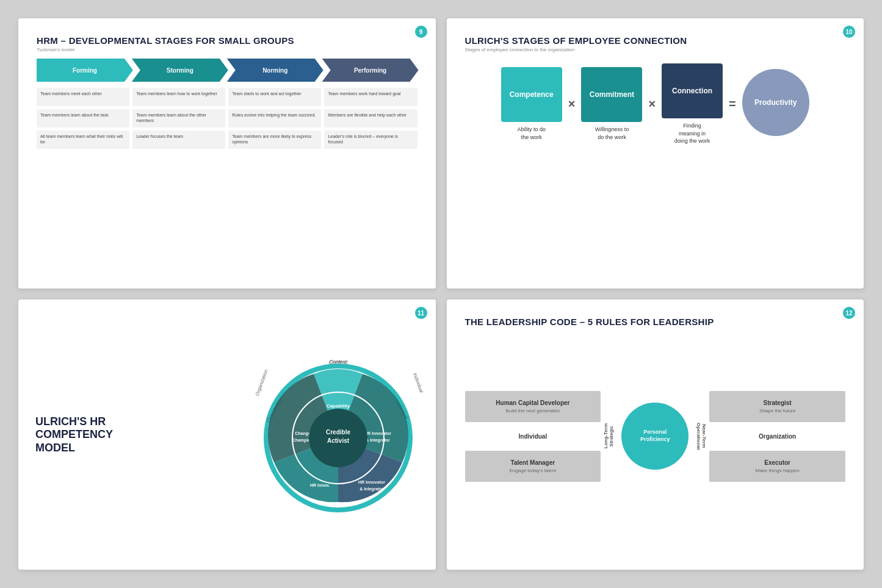 The image size is (882, 588). Describe the element at coordinates (778, 411) in the screenshot. I see `strategist-sub: Shape the future` at that location.